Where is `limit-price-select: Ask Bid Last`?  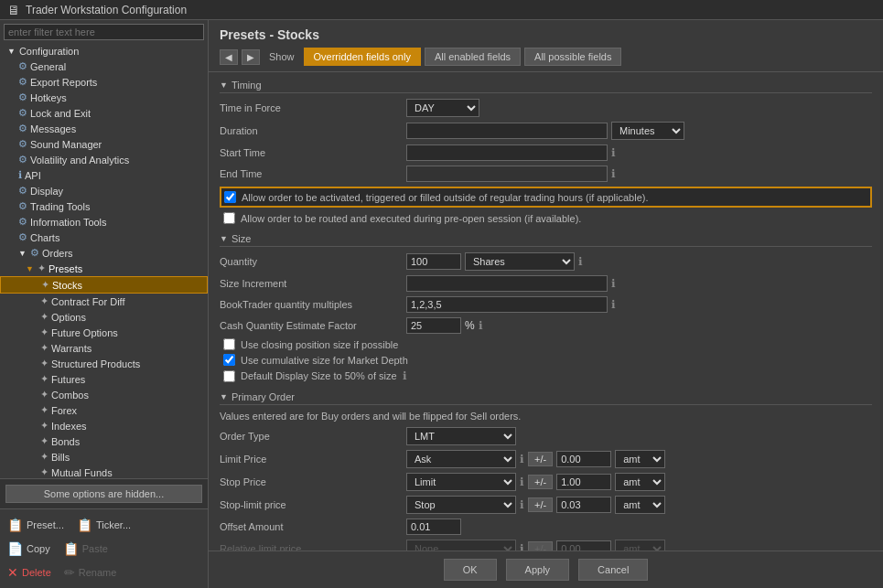 limit-price-select: Ask Bid Last is located at coordinates (461, 459).